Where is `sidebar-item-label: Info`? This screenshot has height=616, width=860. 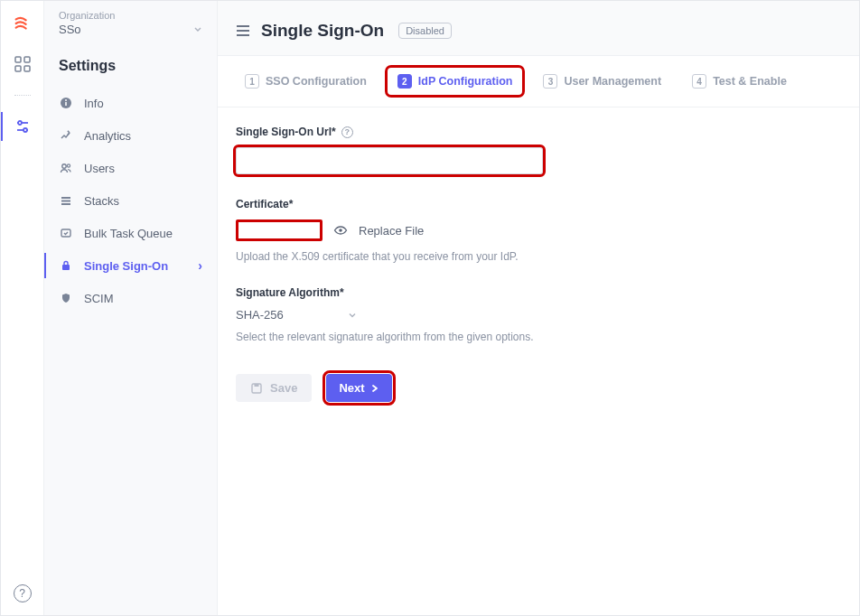 sidebar-item-label: Info is located at coordinates (94, 103).